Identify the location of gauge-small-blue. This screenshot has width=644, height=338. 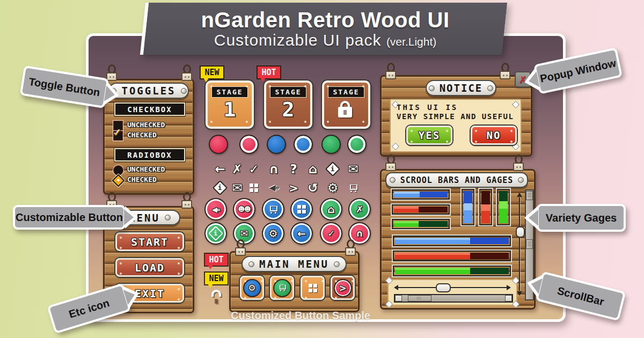
(421, 194).